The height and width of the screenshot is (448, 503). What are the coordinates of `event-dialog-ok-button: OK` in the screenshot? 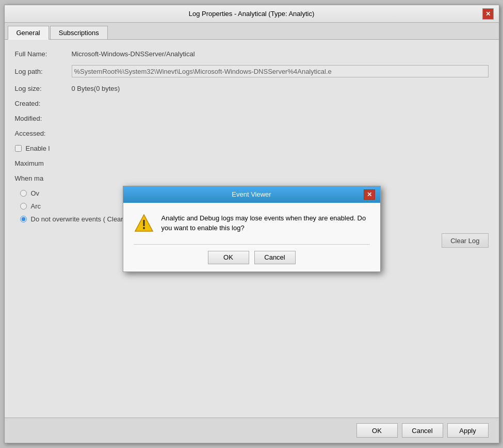 It's located at (229, 258).